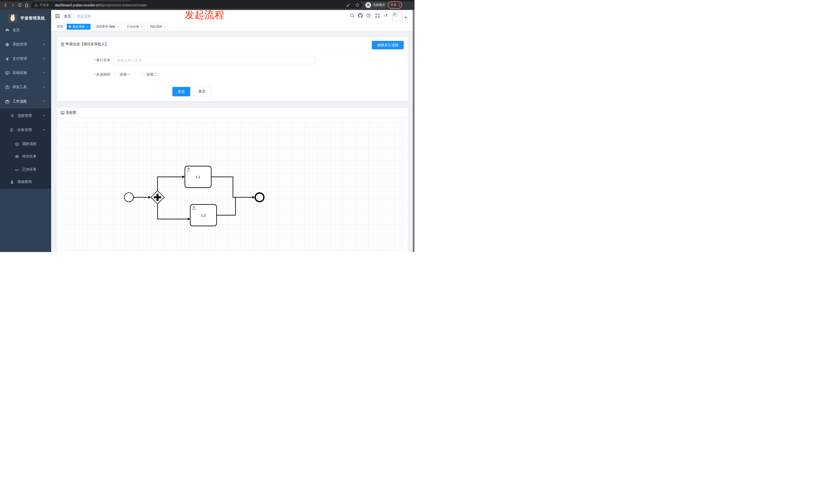  What do you see at coordinates (20, 59) in the screenshot?
I see `sidebar-item-label: 支付管理` at bounding box center [20, 59].